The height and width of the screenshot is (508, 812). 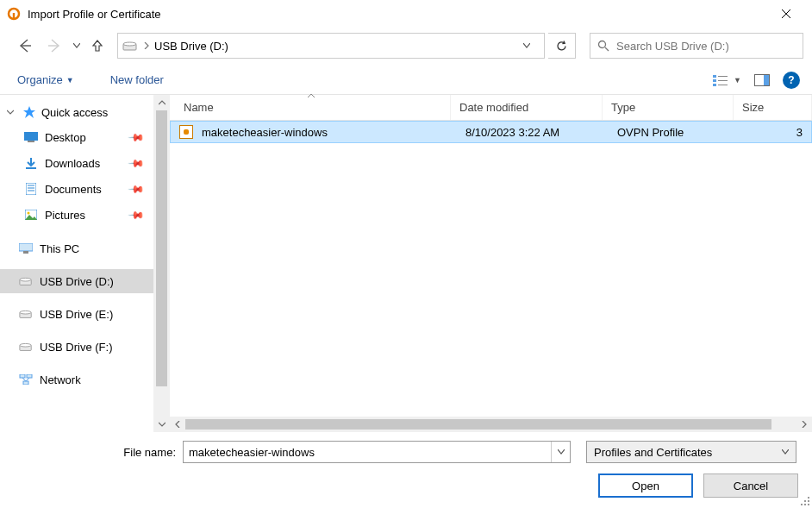 I want to click on sidebar-item-label: Downloads, so click(x=72, y=164).